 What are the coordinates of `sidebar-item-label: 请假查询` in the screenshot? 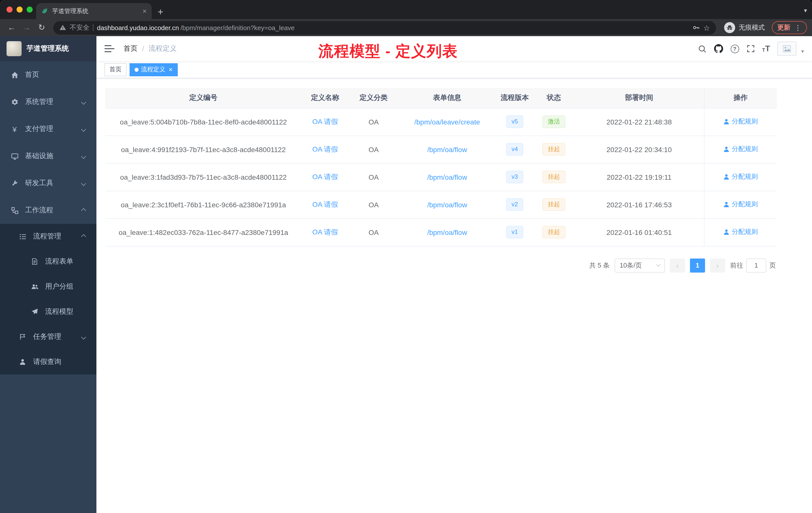 It's located at (47, 362).